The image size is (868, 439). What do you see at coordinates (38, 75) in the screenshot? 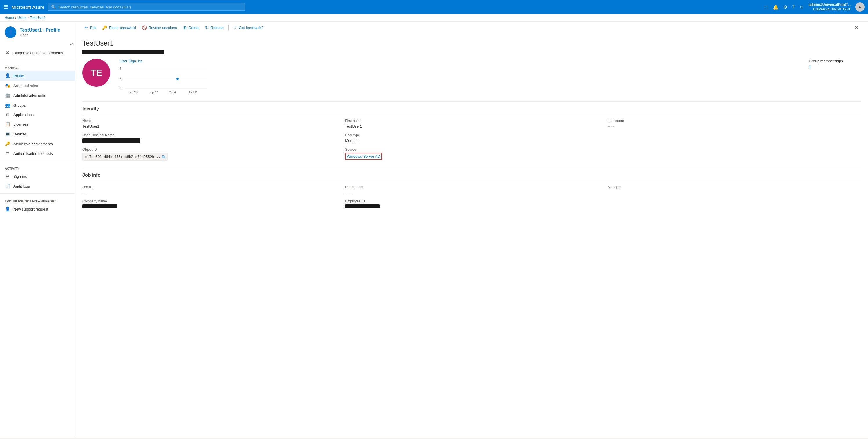
I see `sidebar-item-profile: 👤 Profile` at bounding box center [38, 75].